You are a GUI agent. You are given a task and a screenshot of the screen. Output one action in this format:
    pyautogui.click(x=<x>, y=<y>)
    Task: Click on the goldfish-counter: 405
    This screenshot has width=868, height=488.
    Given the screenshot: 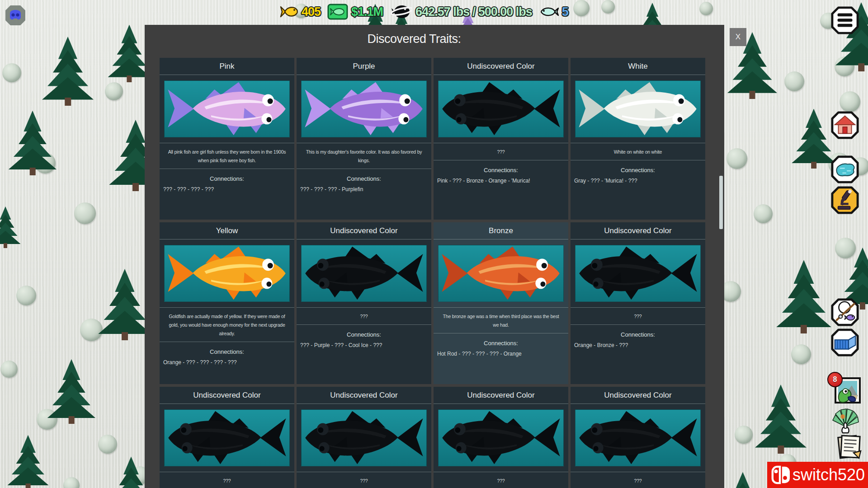 What is the action you would take?
    pyautogui.click(x=300, y=12)
    